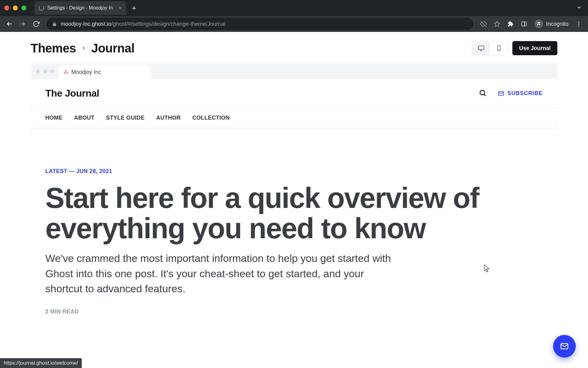 This screenshot has height=368, width=588. Describe the element at coordinates (514, 48) in the screenshot. I see `header-actions: Use Journal` at that location.